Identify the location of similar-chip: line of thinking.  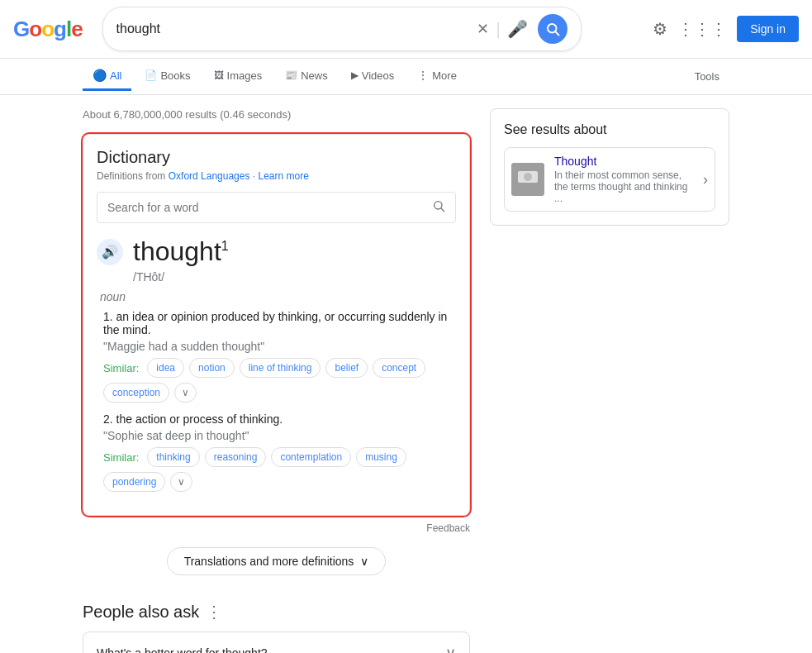
(281, 368).